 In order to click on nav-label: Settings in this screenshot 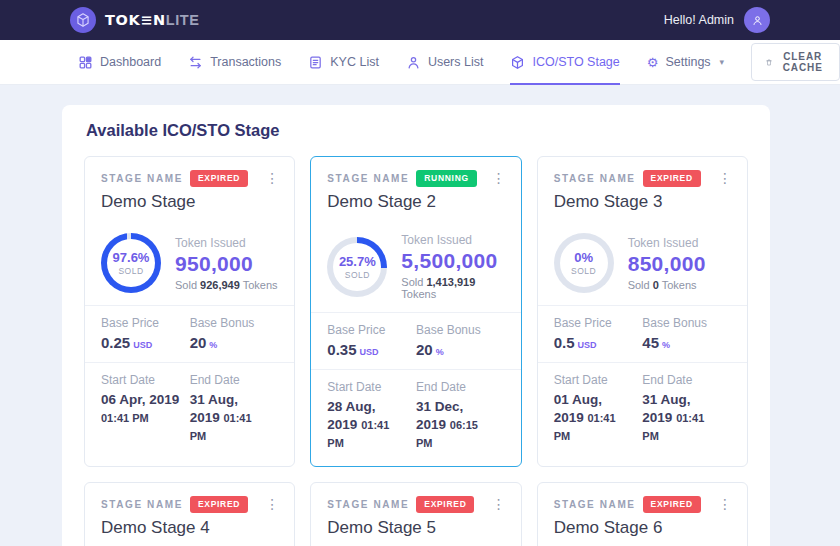, I will do `click(688, 62)`.